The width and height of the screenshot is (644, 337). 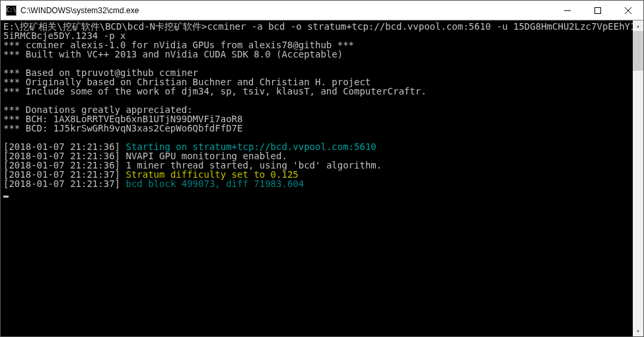 What do you see at coordinates (598, 11) in the screenshot?
I see `window-controls` at bounding box center [598, 11].